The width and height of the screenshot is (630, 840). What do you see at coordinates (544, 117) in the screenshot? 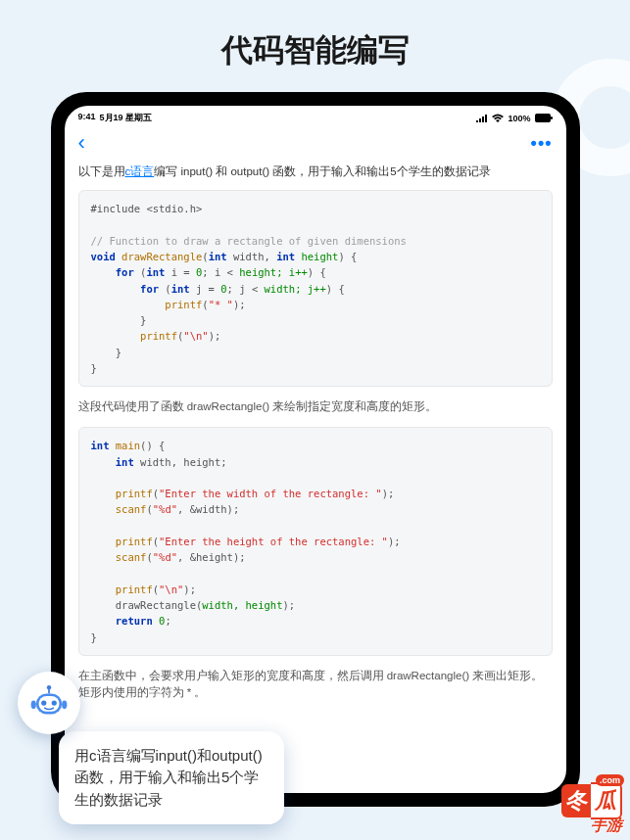
I see `battery-icon` at bounding box center [544, 117].